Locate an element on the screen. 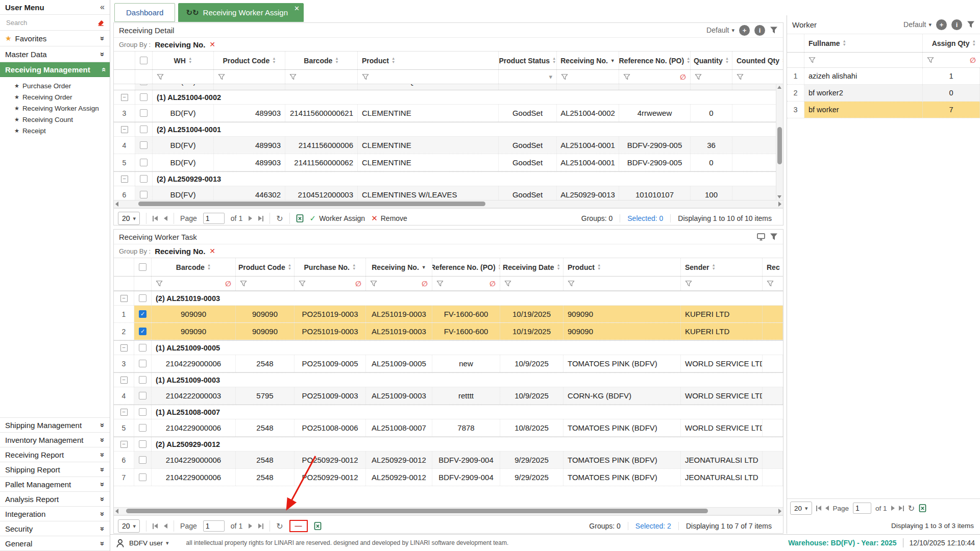 This screenshot has height=551, width=980. table-row: 2 909090 909090 PO251019-0003 AL251019-0… is located at coordinates (448, 332).